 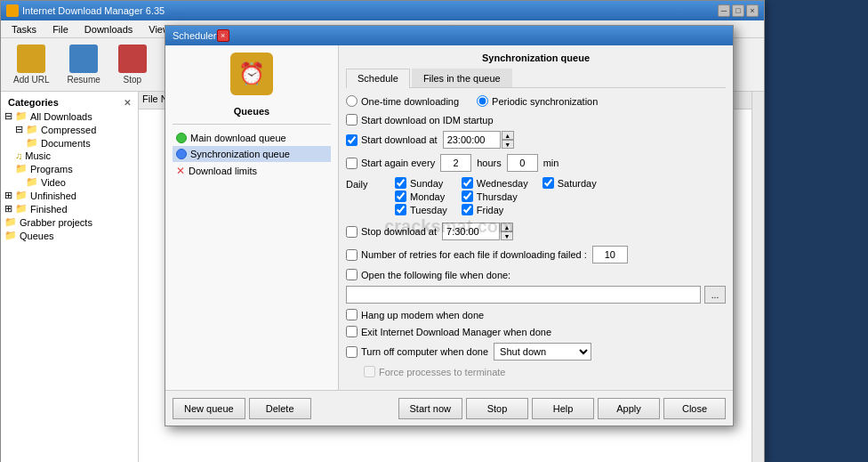 I want to click on menu-downloads: Downloads, so click(x=108, y=29).